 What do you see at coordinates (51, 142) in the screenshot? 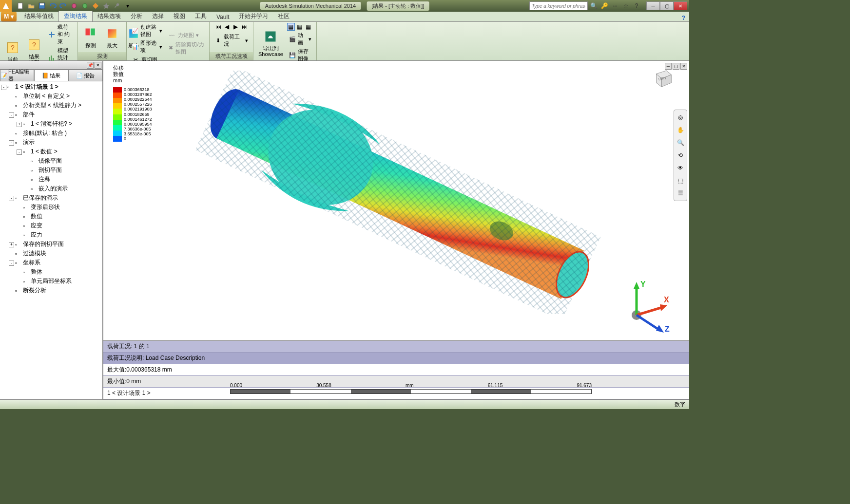
I see `tree-node: -▫演示` at bounding box center [51, 142].